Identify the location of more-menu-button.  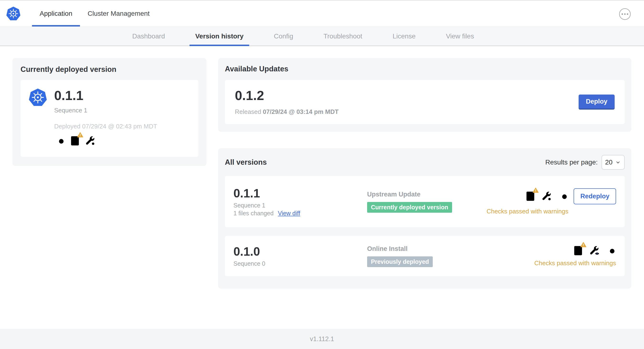
(625, 14).